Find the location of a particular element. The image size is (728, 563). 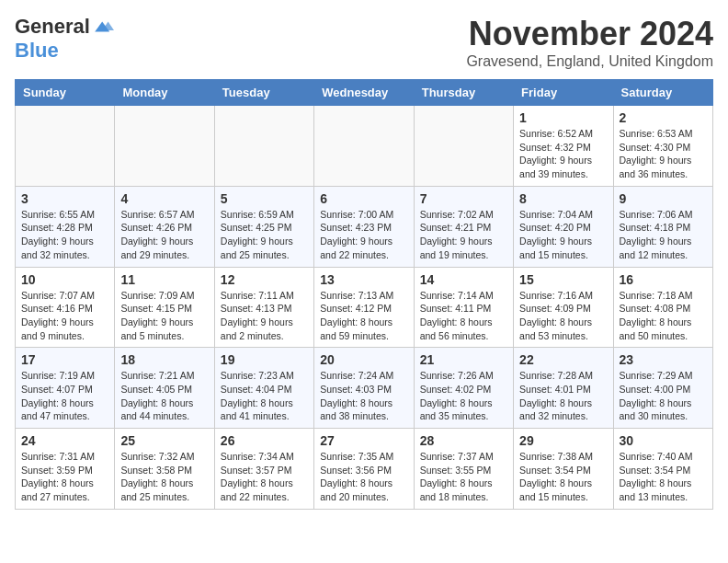

day-detail: Sunrise: 7:37 AM Sunset: 3:55 PM Dayligh… is located at coordinates (463, 477).